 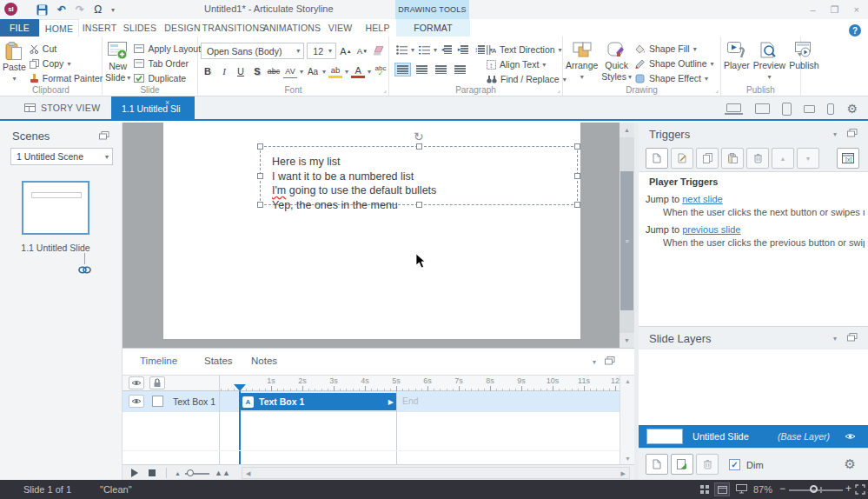 I want to click on align-right-button, so click(x=441, y=70).